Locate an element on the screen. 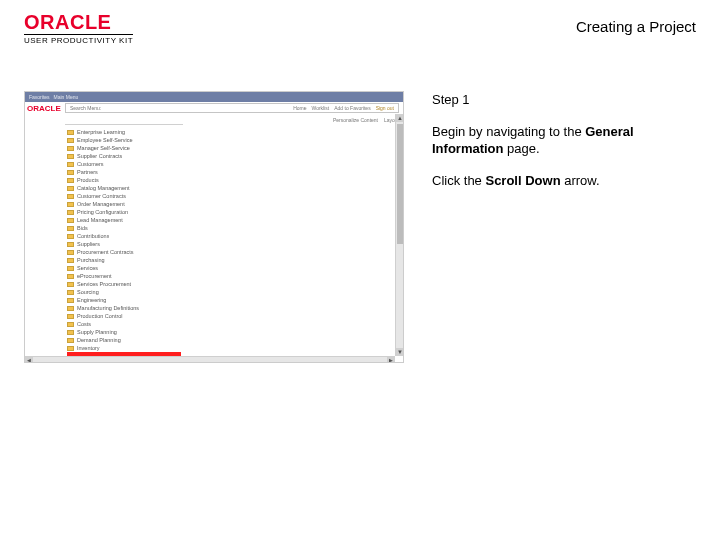 Image resolution: width=720 pixels, height=540 pixels. shot-topbar-item: Main Menu is located at coordinates (66, 97).